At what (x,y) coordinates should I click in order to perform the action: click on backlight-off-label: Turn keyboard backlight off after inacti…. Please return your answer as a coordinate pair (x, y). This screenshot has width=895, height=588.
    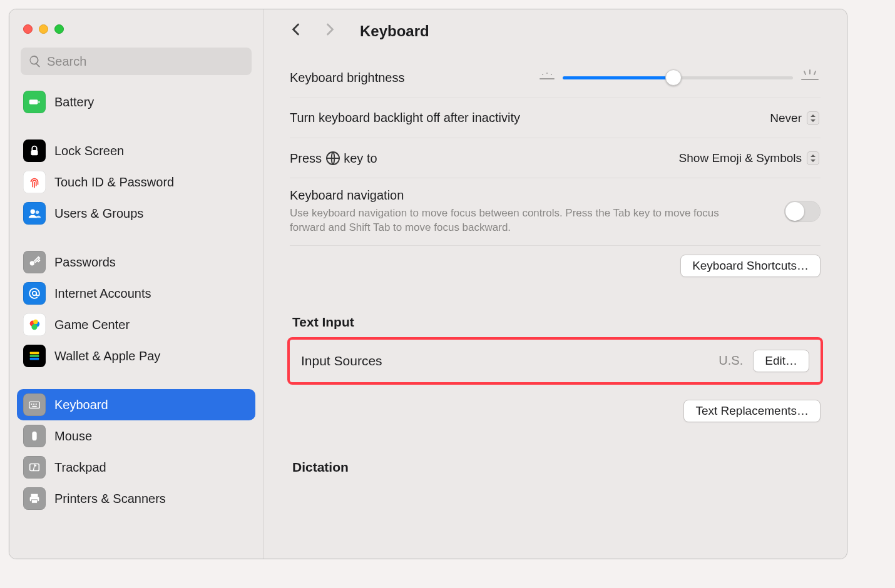
    Looking at the image, I should click on (524, 118).